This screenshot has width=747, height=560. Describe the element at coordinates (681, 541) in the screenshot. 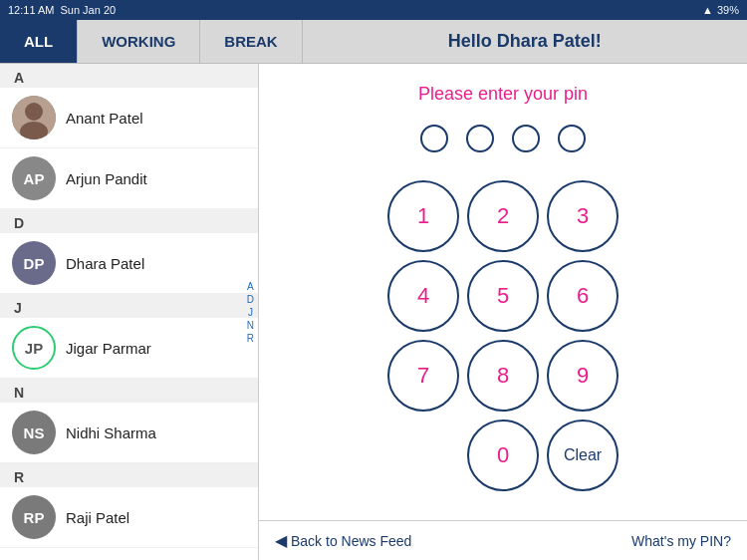

I see `forgot-pin-label: What's my PIN?` at that location.